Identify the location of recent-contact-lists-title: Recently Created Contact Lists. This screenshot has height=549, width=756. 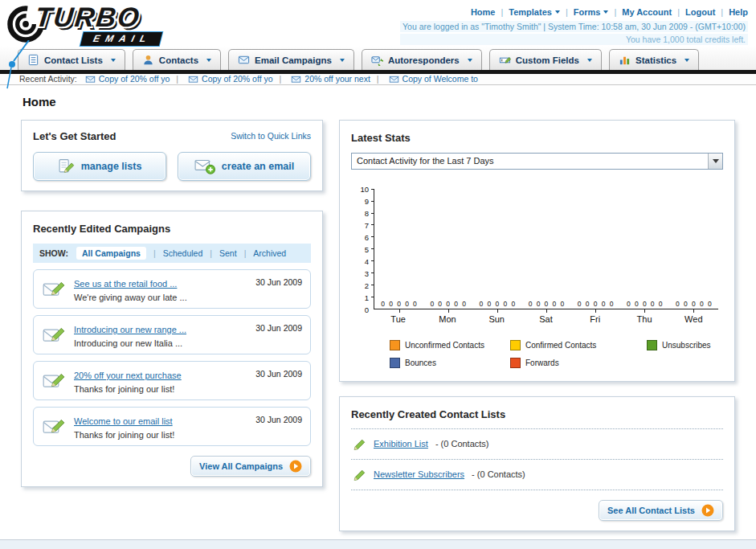
(428, 415).